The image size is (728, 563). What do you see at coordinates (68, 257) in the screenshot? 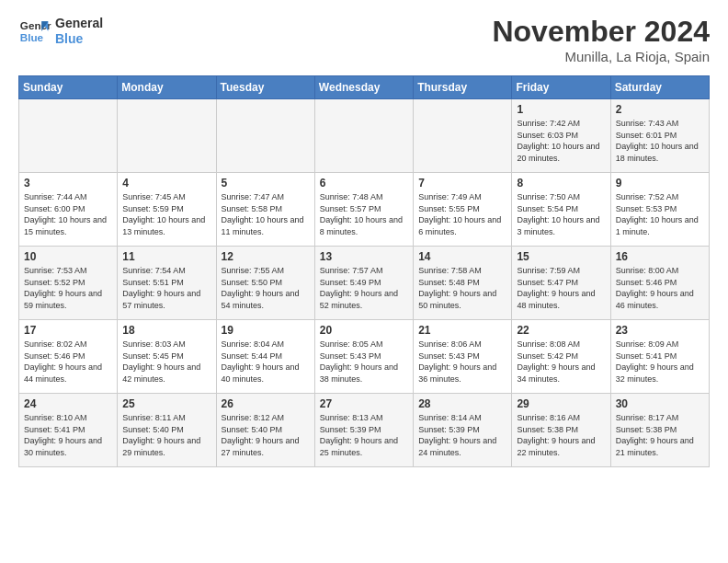
I see `day-number: 10` at bounding box center [68, 257].